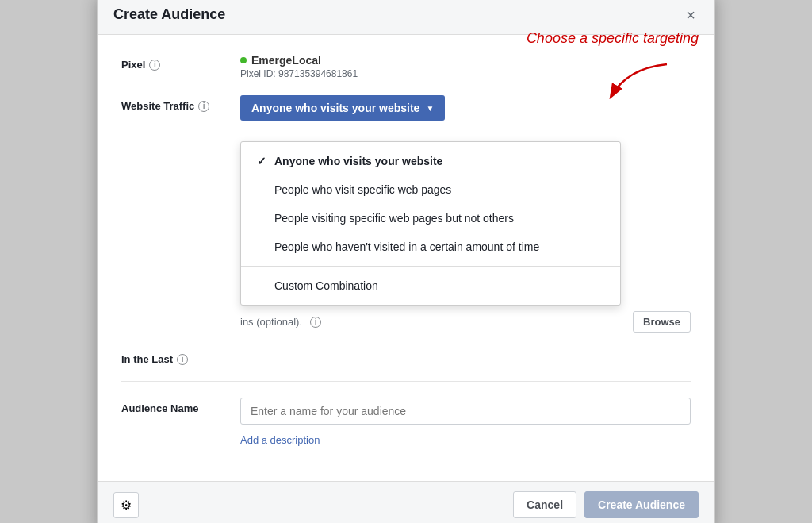  What do you see at coordinates (406, 357) in the screenshot?
I see `in-the-last-row: In the Last i` at bounding box center [406, 357].